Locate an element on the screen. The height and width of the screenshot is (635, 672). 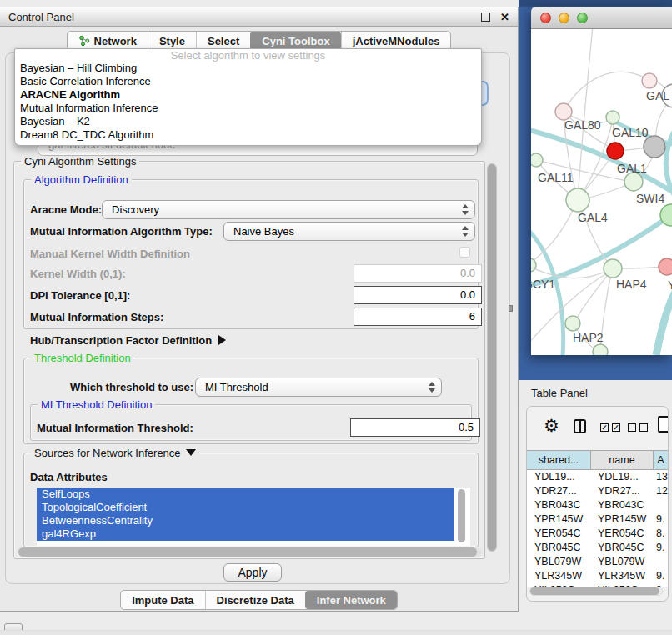
algorithm-option: Bayesian – K2 is located at coordinates (248, 122).